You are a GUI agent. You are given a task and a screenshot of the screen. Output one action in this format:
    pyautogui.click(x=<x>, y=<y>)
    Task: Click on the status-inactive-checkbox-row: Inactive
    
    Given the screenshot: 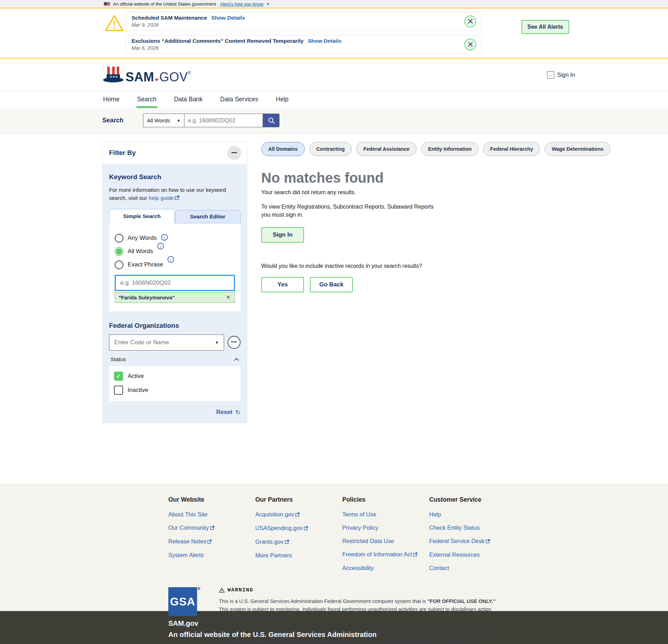 What is the action you would take?
    pyautogui.click(x=175, y=390)
    